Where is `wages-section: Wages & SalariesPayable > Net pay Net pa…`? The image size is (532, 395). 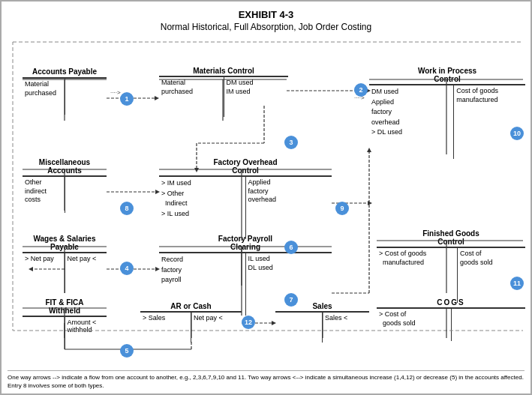 wages-section: Wages & SalariesPayable > Net pay Net pa… is located at coordinates (65, 264).